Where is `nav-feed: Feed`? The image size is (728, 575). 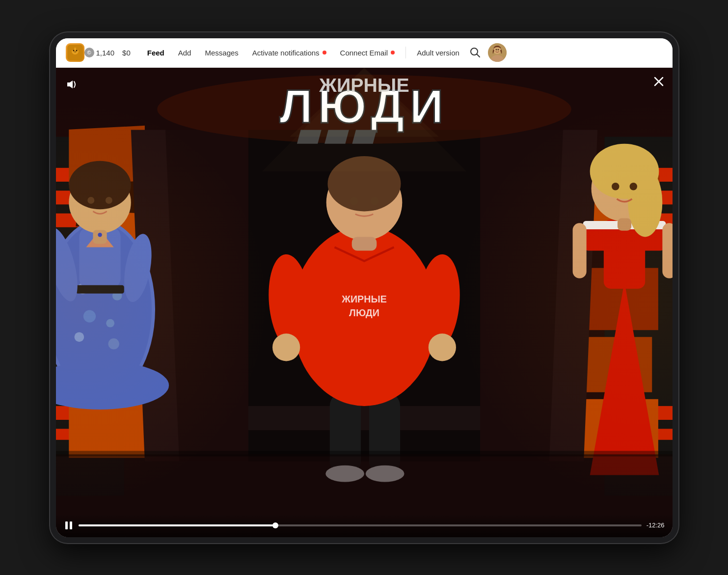 nav-feed: Feed is located at coordinates (156, 53).